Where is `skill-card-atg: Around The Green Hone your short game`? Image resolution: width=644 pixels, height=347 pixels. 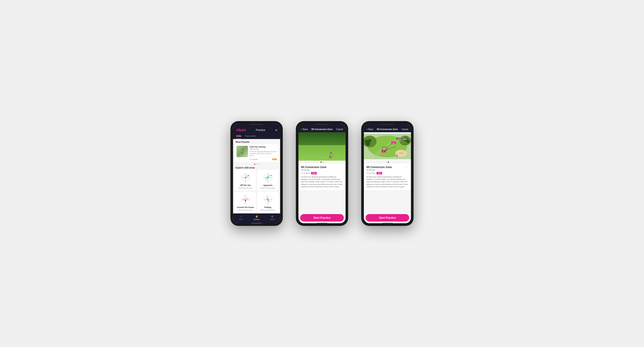 skill-card-atg: Around The Green Hone your short game is located at coordinates (246, 202).